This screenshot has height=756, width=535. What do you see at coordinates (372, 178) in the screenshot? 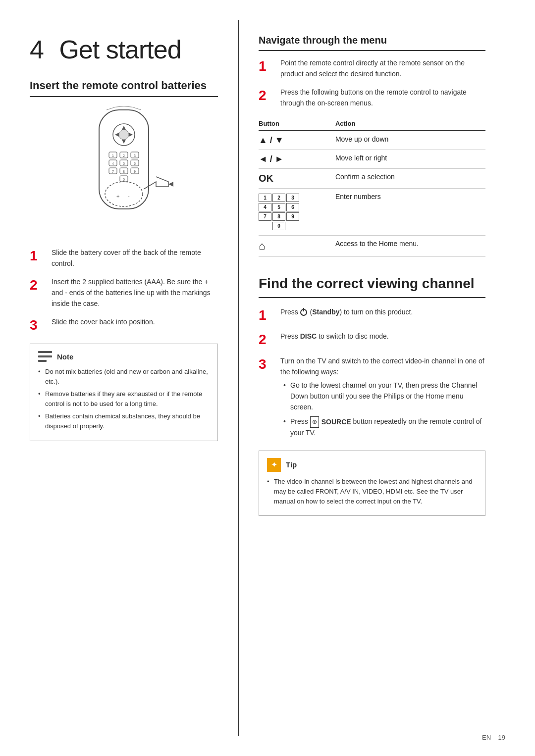
I see `table-row: OK Confirm a selection` at bounding box center [372, 178].